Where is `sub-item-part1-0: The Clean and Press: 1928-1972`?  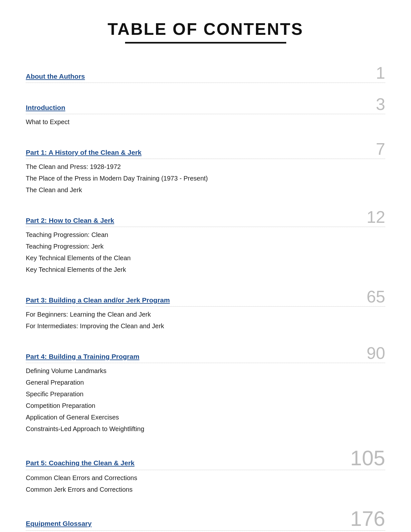
sub-item-part1-0: The Clean and Press: 1928-1972 is located at coordinates (206, 167).